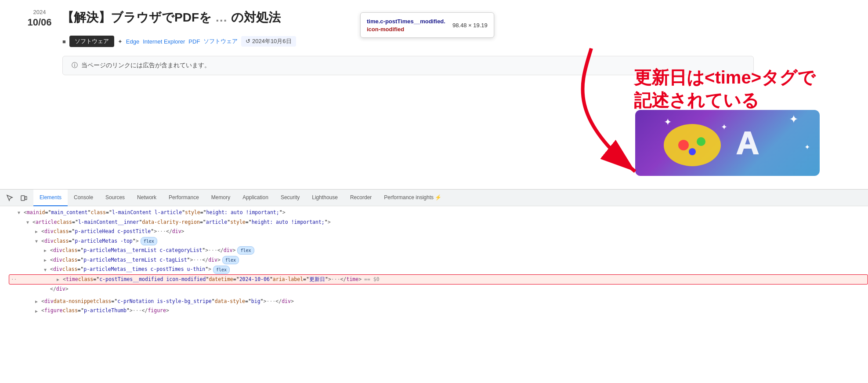  I want to click on tab-performance: Performance, so click(184, 198).